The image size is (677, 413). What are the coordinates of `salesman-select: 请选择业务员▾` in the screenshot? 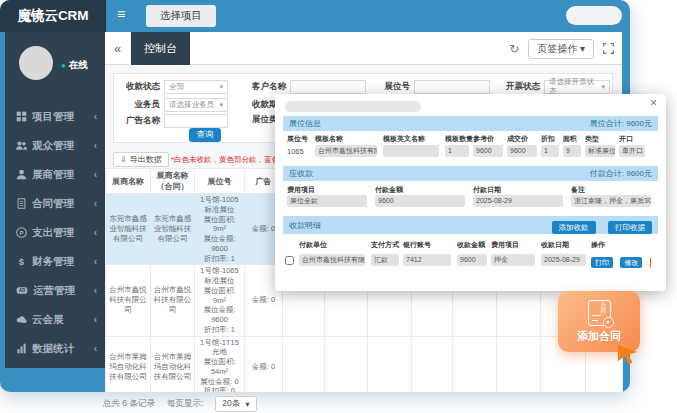 It's located at (196, 105).